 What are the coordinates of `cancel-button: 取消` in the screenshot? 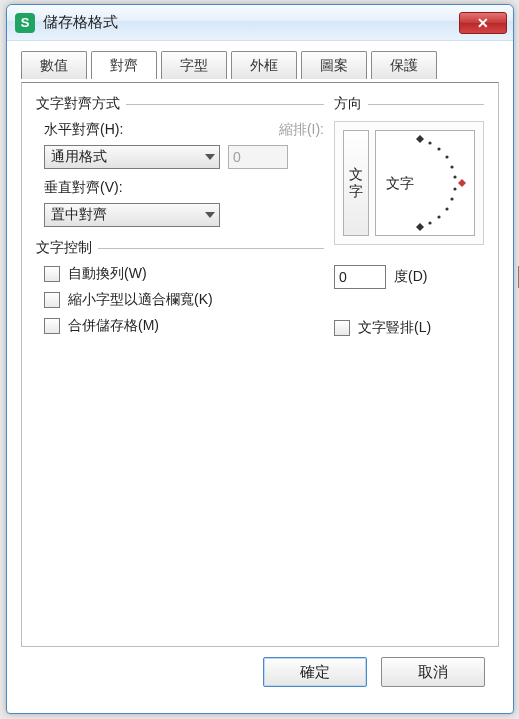 It's located at (433, 672).